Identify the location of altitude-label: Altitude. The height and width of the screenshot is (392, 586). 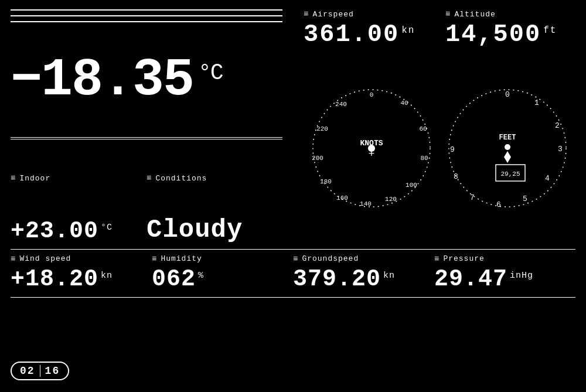
(510, 14).